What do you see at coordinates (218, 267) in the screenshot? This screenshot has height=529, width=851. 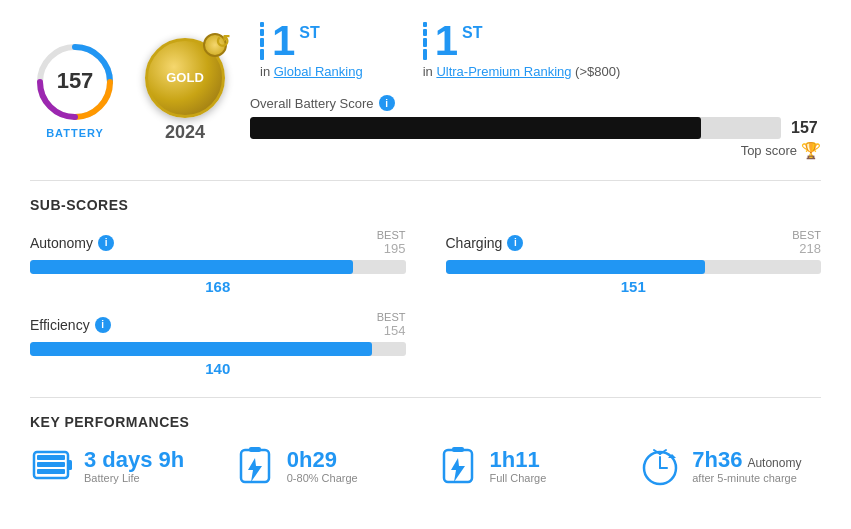 I see `autonomy-bar-container` at bounding box center [218, 267].